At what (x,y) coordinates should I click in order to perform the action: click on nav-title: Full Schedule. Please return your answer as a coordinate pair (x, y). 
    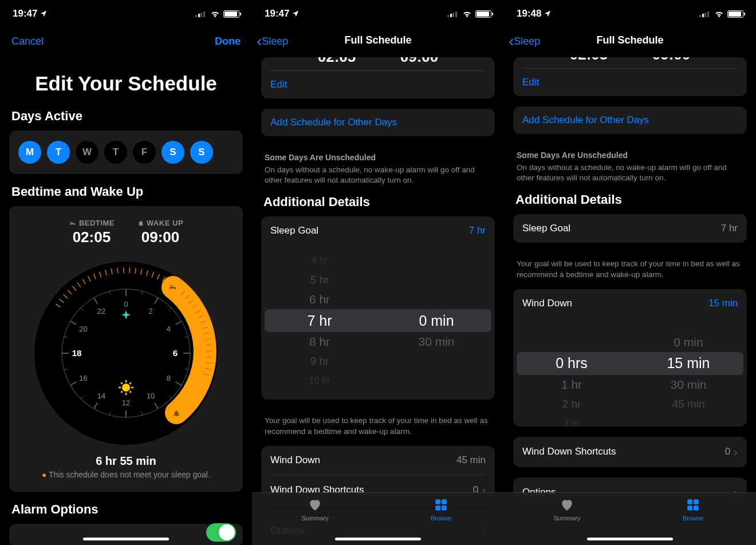
    Looking at the image, I should click on (630, 40).